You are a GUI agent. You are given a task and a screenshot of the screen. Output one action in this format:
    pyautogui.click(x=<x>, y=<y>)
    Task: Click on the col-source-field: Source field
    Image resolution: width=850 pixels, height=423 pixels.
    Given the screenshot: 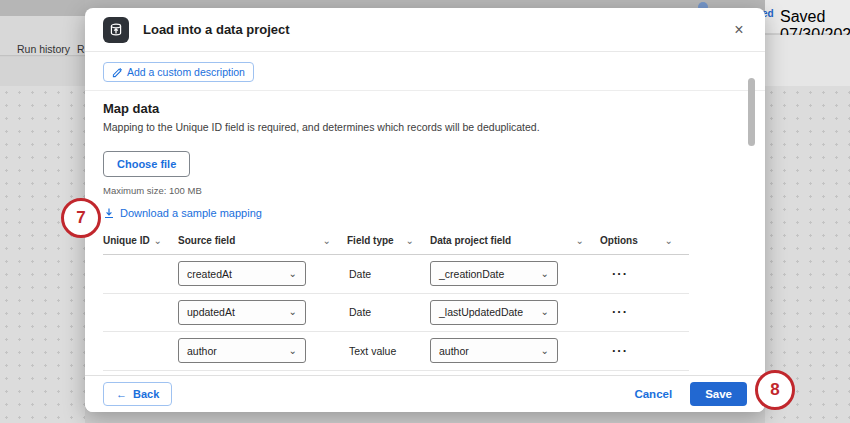 What is the action you would take?
    pyautogui.click(x=206, y=240)
    